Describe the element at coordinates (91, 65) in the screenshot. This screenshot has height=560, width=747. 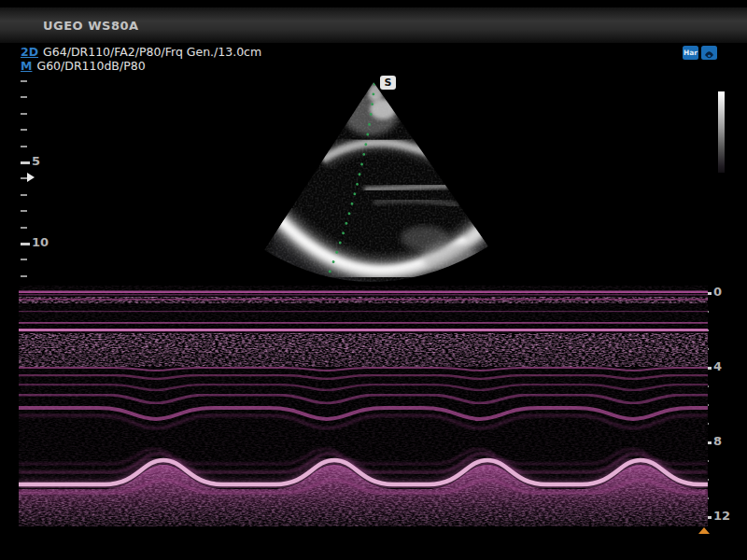
I see `mode-params-m: G60/DR110dB/P80` at that location.